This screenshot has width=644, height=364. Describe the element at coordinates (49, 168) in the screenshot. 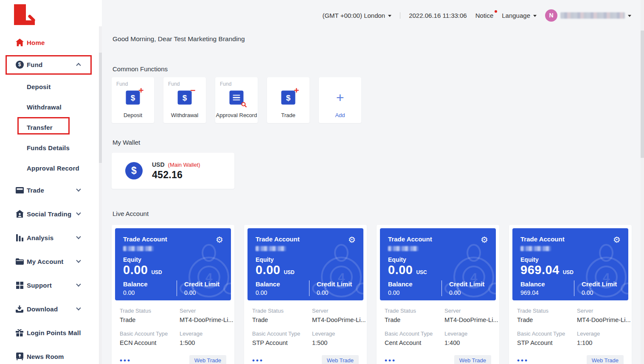

I see `sidebar-item-approval-record: Approval Record` at that location.